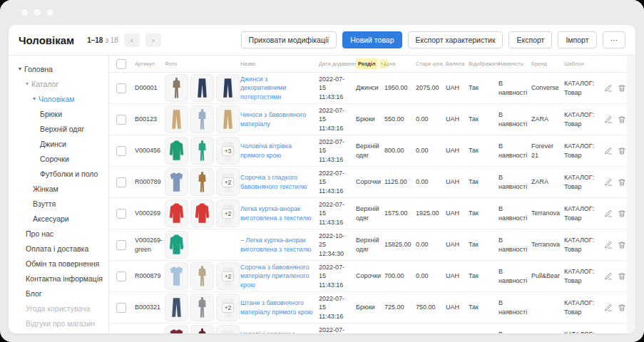 This screenshot has height=342, width=644. I want to click on column-header-6: Стара ціна, so click(431, 64).